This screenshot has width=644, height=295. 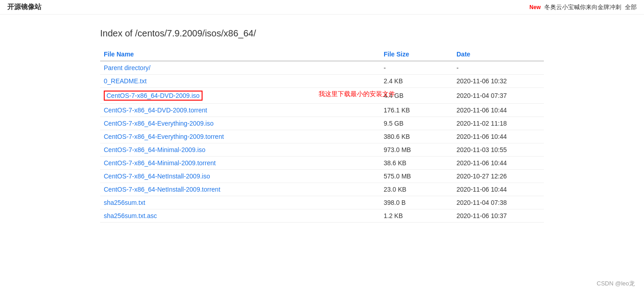 What do you see at coordinates (322, 55) in the screenshot?
I see `table-header-row: File Name File Size Date` at bounding box center [322, 55].